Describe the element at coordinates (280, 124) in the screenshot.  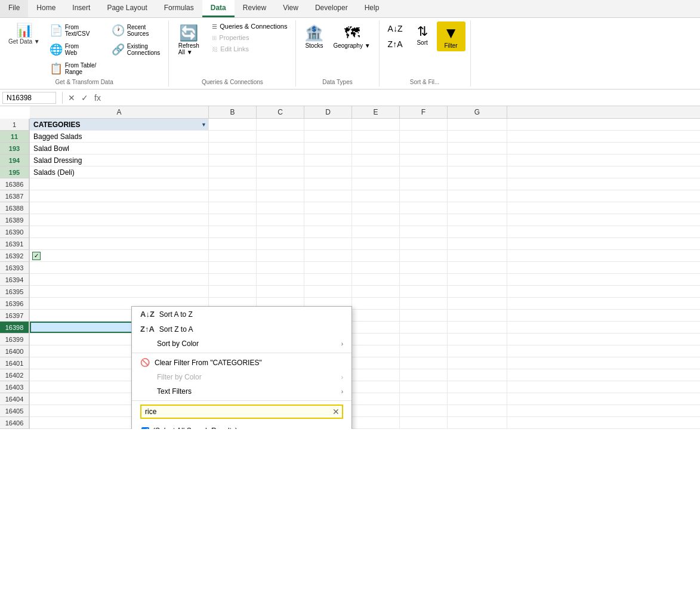
I see `cell-c1` at that location.